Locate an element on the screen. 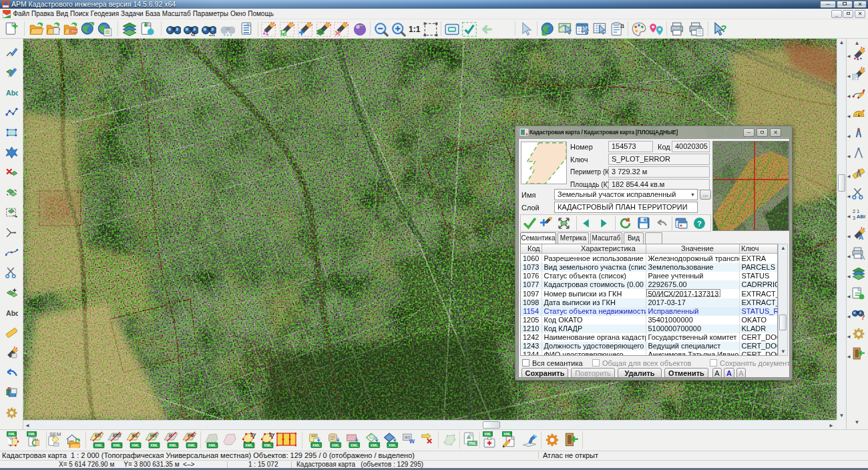 This screenshot has width=868, height=470. svg-text:...: ... is located at coordinates (212, 33).